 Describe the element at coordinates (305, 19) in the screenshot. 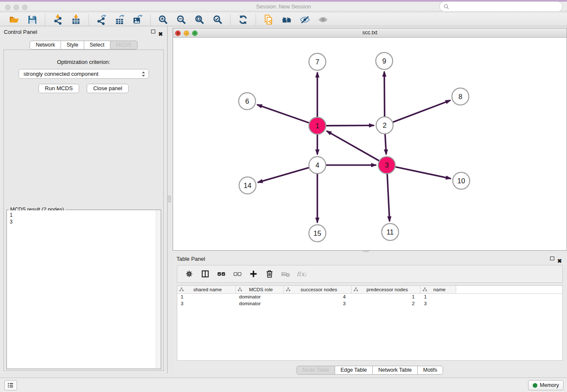

I see `hide-selected-button` at that location.